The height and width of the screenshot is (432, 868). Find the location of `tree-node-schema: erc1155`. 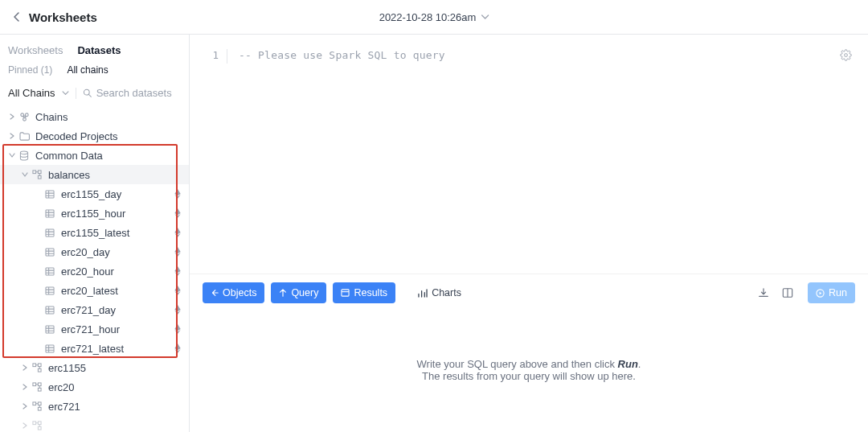

tree-node-schema: erc1155 is located at coordinates (95, 368).